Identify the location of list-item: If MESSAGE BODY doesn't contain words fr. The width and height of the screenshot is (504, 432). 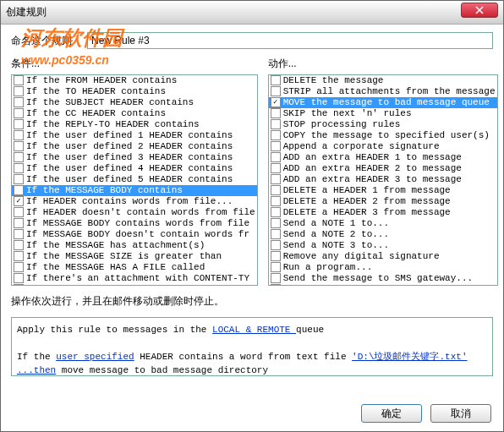
(134, 235).